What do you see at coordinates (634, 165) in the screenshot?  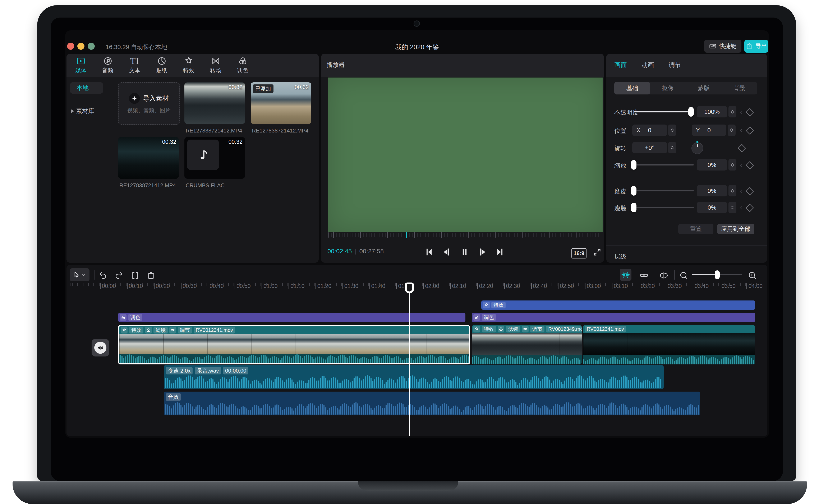 I see `scale-slider-knob` at bounding box center [634, 165].